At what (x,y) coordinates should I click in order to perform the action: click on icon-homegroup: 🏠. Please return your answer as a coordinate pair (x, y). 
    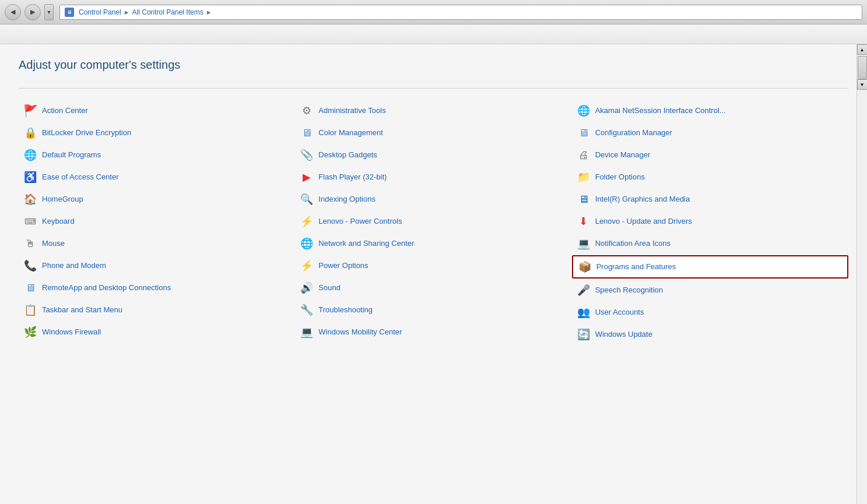
    Looking at the image, I should click on (30, 199).